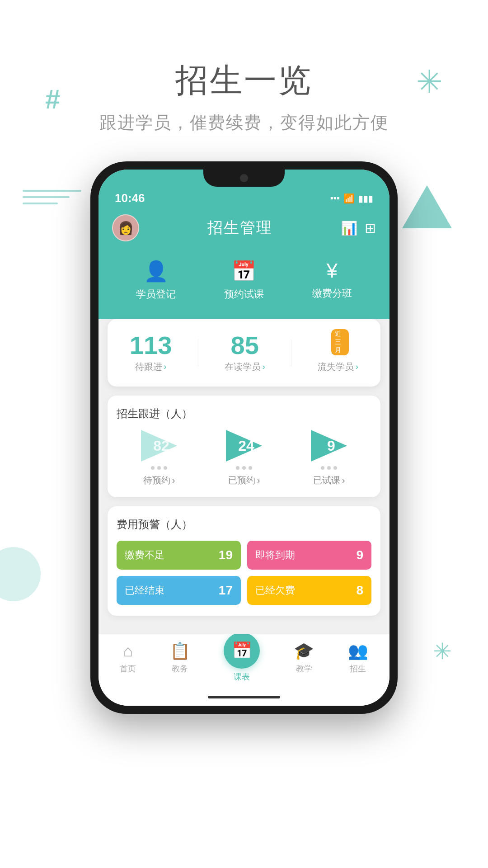 This screenshot has height=868, width=488. What do you see at coordinates (128, 651) in the screenshot?
I see `home-icon: ⌂` at bounding box center [128, 651].